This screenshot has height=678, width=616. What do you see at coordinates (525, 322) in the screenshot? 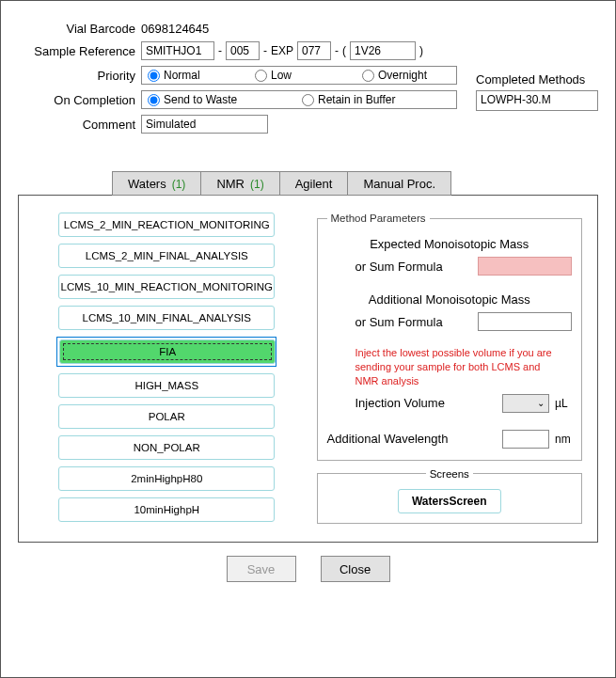
I see `additional-mass-input` at bounding box center [525, 322].